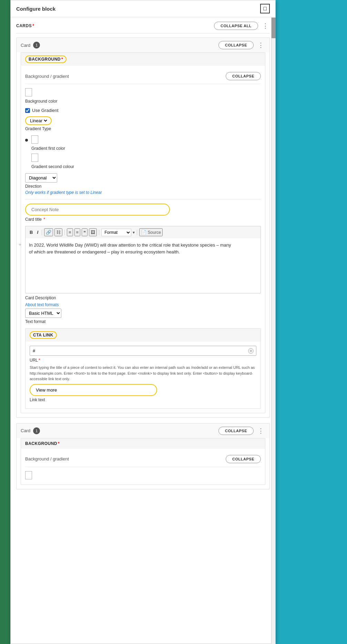 Image resolution: width=347 pixels, height=644 pixels. Describe the element at coordinates (25, 26) in the screenshot. I see `cards-label: CARDS*` at that location.